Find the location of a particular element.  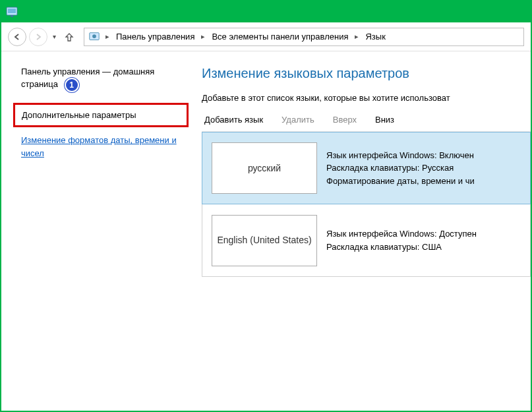

move-up-button: Вверх is located at coordinates (345, 120).